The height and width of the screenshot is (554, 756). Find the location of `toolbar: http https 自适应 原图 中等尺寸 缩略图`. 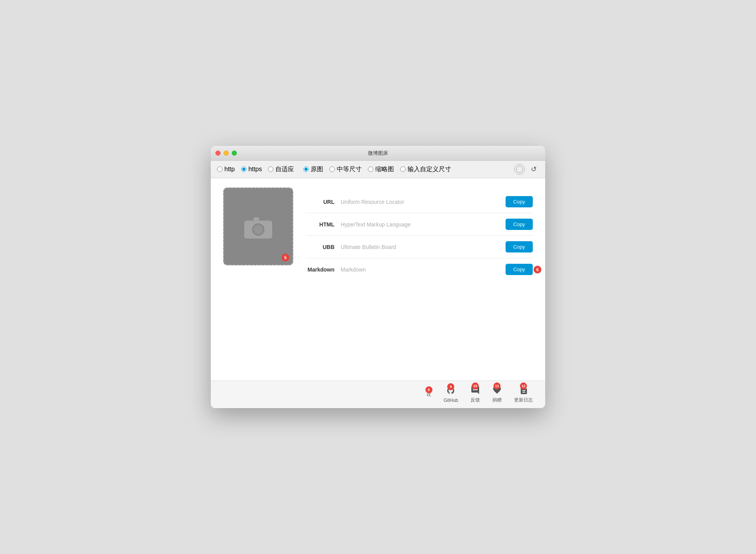

toolbar: http https 自适应 原图 中等尺寸 缩略图 is located at coordinates (378, 170).